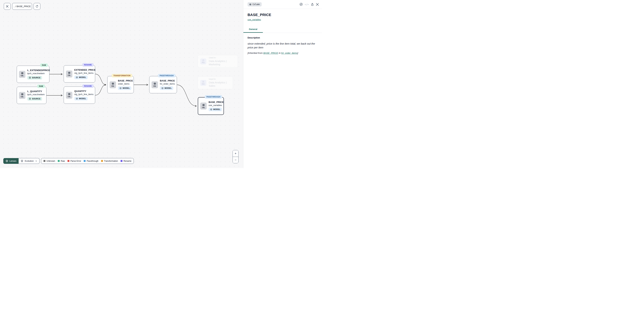  What do you see at coordinates (38, 71) in the screenshot?
I see `node-title: L_EXTENDEDPRICE` at bounding box center [38, 71].